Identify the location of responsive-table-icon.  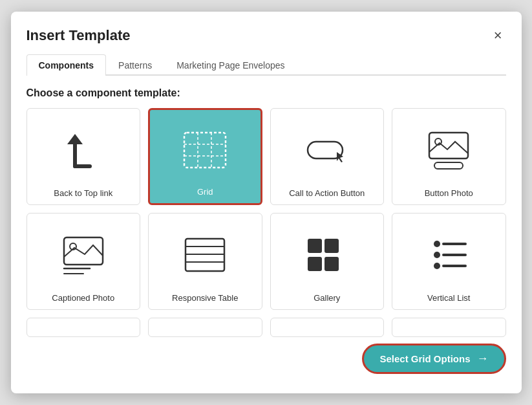
(206, 255).